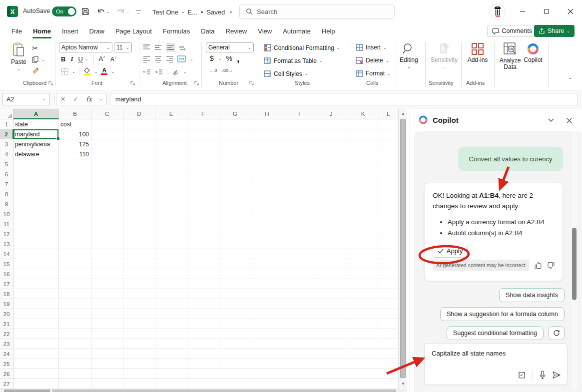 The image size is (582, 392). What do you see at coordinates (176, 31) in the screenshot?
I see `tab-formulas: Formulas` at bounding box center [176, 31].